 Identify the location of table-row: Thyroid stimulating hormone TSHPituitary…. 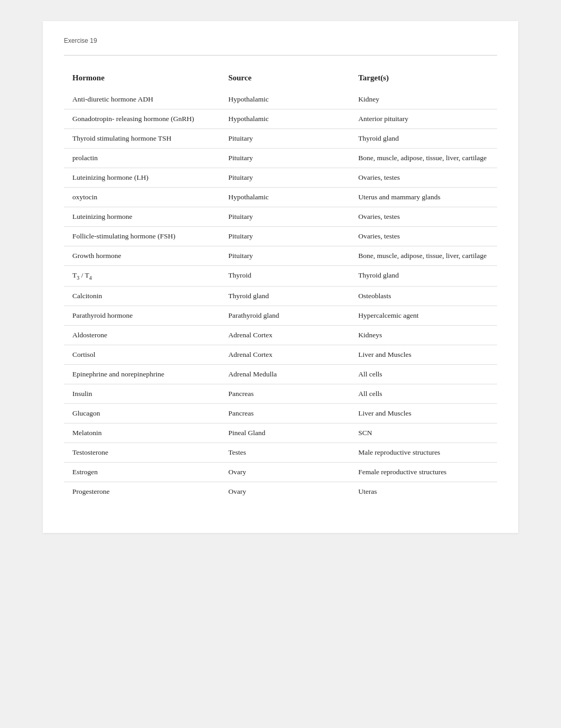
(280, 139).